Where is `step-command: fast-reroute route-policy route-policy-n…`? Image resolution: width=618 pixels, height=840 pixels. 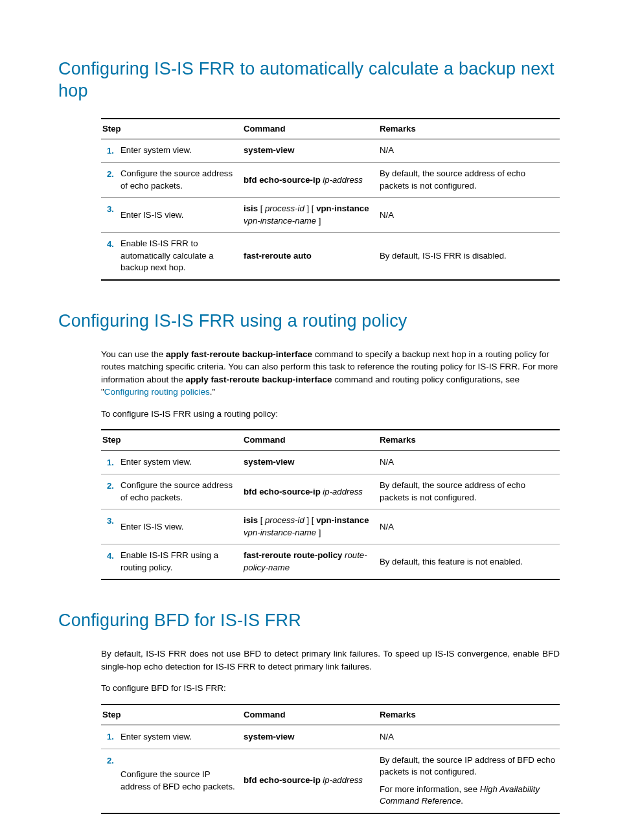
step-command: fast-reroute route-policy route-policy-n… is located at coordinates (310, 562).